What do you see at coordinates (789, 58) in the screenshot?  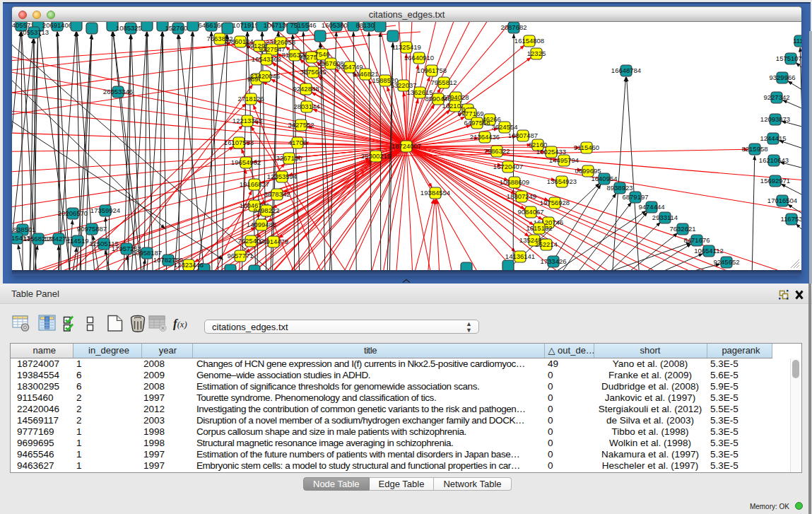 I see `svg-text: 15751074` at bounding box center [789, 58].